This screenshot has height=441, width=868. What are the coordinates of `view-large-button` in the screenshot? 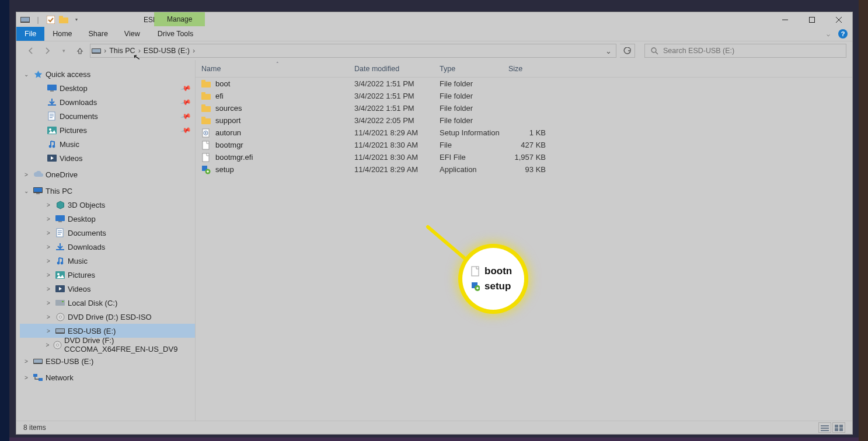 It's located at (839, 428).